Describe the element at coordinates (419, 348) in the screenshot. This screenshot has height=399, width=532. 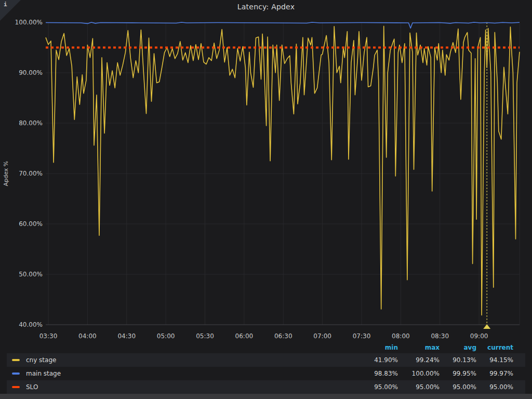
I see `legend-sort-header-max: max` at that location.